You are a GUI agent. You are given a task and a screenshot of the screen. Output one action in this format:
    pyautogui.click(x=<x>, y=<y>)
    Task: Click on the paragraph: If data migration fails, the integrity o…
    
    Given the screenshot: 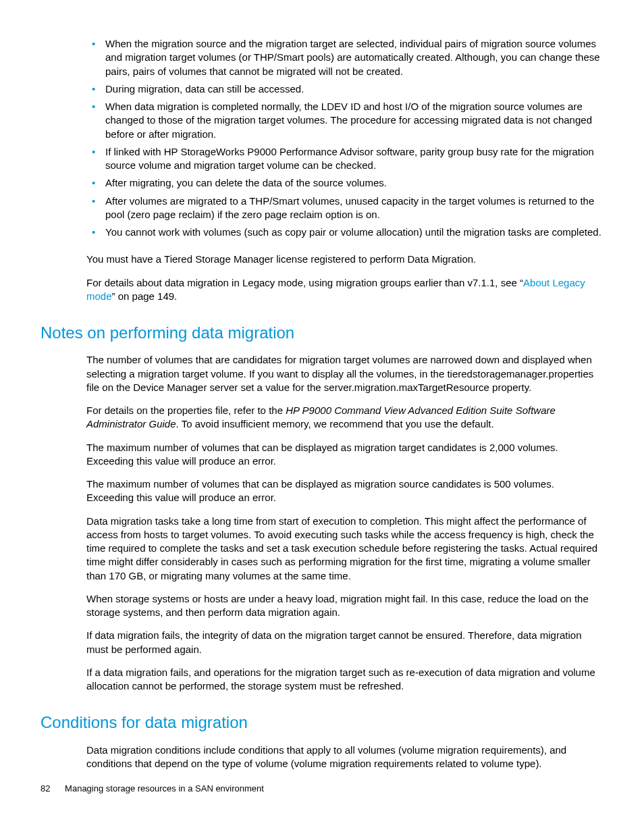 What is the action you would take?
    pyautogui.click(x=322, y=643)
    